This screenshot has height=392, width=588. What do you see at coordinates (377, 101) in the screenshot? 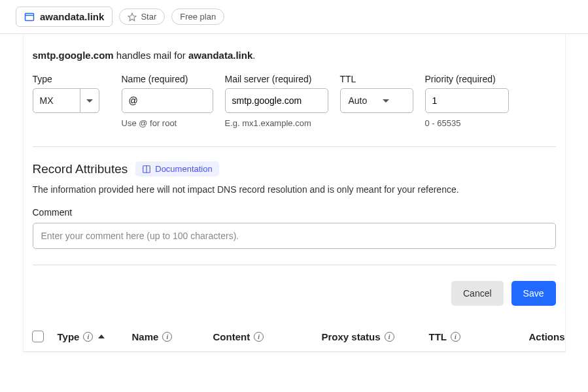
I see `field-ttl: TTL Auto` at bounding box center [377, 101].